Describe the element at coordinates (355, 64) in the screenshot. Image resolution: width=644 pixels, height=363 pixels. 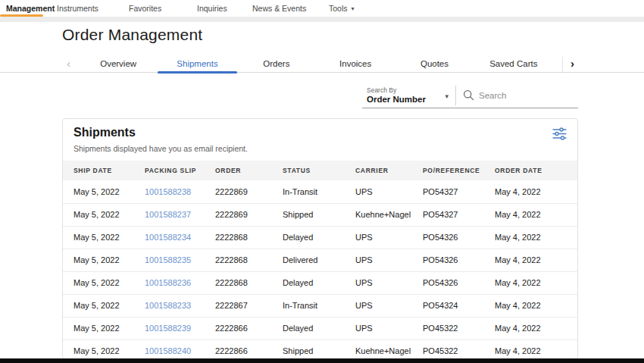
I see `tab-invoices: Invoices` at that location.